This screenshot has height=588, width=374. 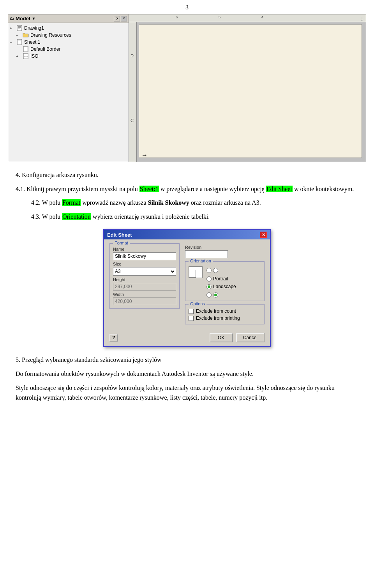 What do you see at coordinates (220, 17) in the screenshot?
I see `ruler-mark-5: 5` at bounding box center [220, 17].